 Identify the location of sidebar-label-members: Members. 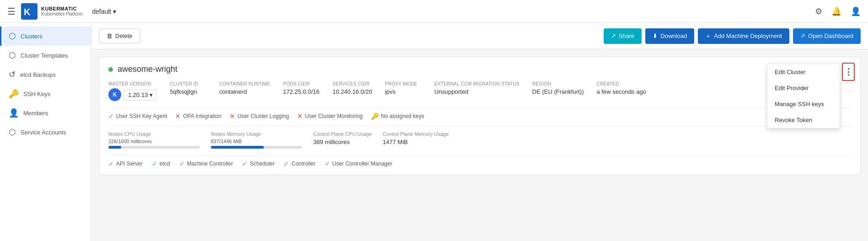
(36, 113).